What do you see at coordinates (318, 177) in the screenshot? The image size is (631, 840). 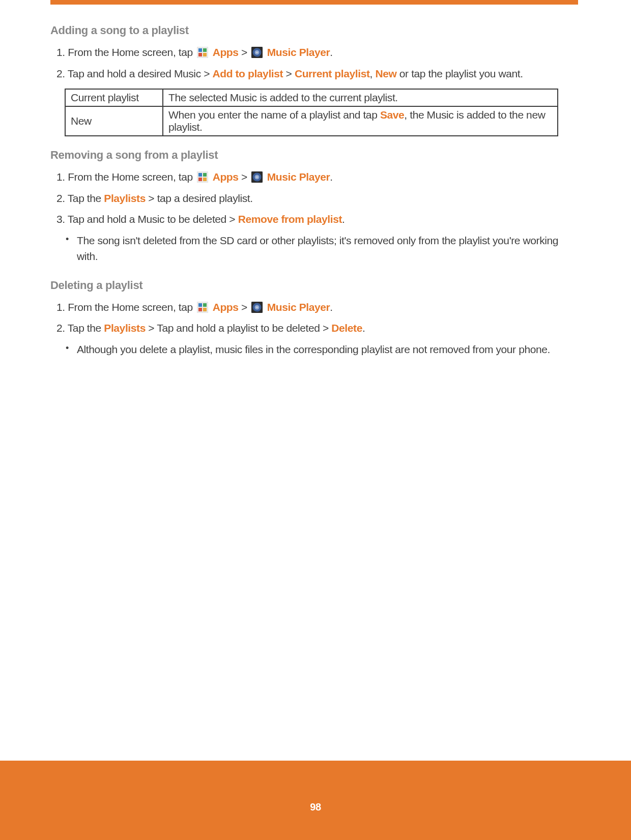 I see `removing-step-1: 1. From the Home screen, tap Apps > Musi…` at bounding box center [318, 177].